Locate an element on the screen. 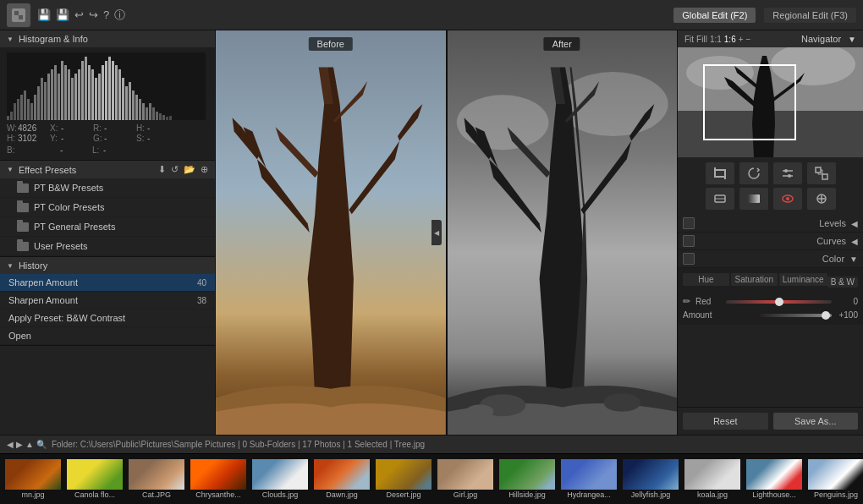 This screenshot has height=504, width=863. curves-arrow: ◀ is located at coordinates (855, 242).